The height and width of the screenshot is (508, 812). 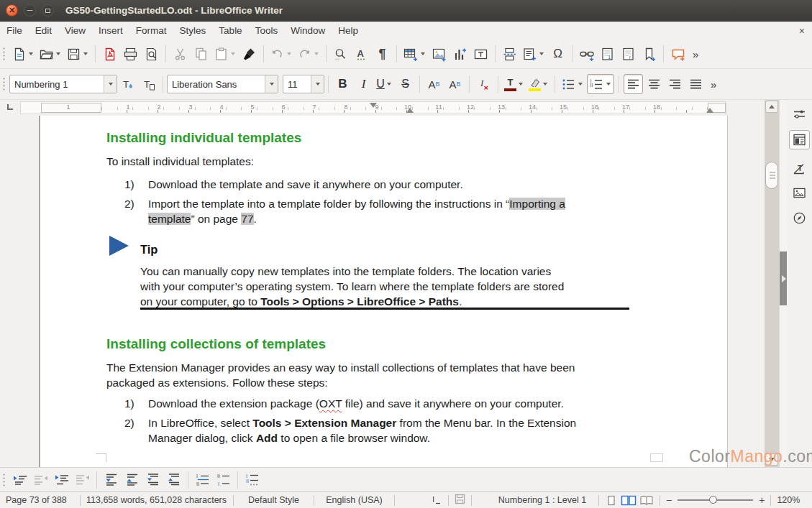 What do you see at coordinates (361, 54) in the screenshot?
I see `spelling-button: A` at bounding box center [361, 54].